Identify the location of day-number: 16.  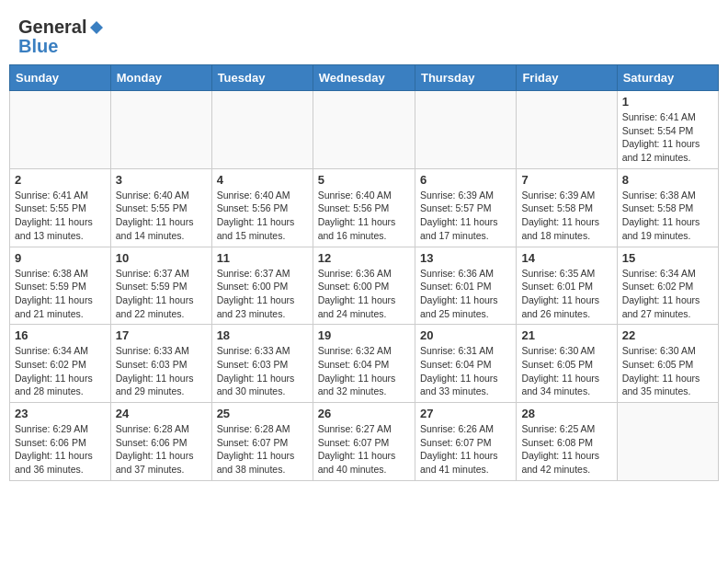
(61, 335).